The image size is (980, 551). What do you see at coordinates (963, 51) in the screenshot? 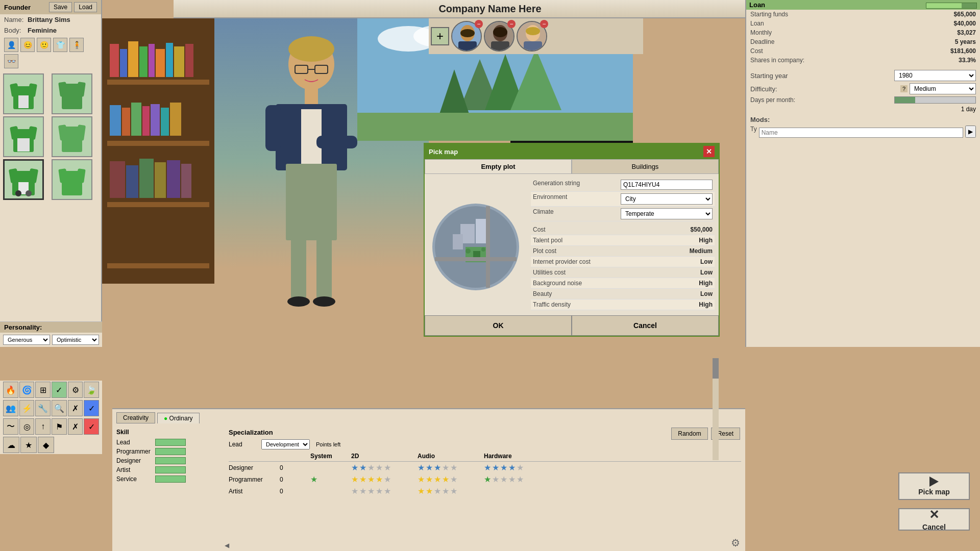
I see `cost-value: $181,600` at bounding box center [963, 51].